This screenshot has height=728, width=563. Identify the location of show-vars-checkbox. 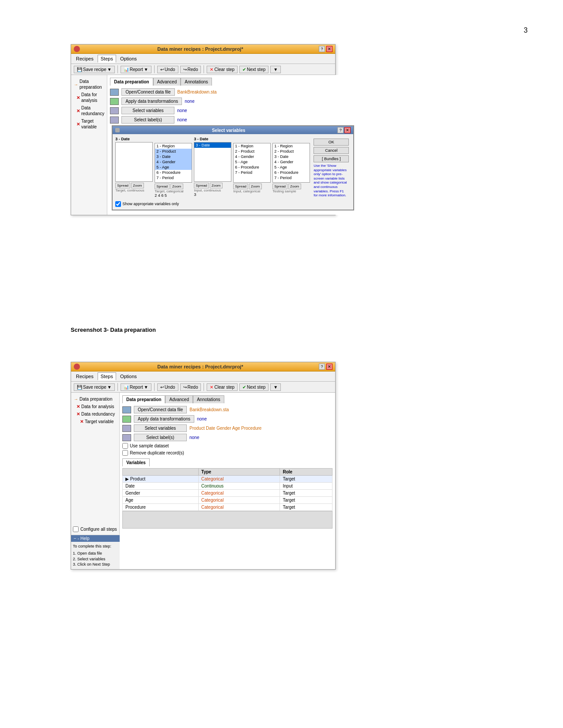
(118, 204).